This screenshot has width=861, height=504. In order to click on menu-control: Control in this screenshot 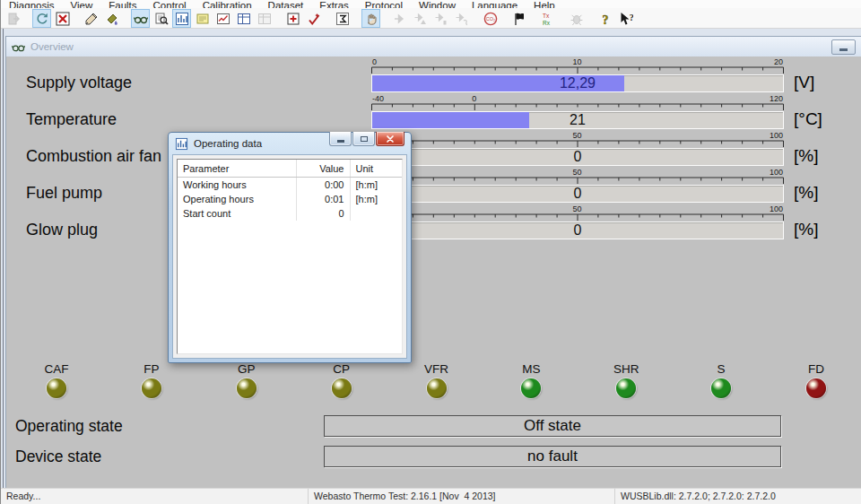, I will do `click(170, 4)`.